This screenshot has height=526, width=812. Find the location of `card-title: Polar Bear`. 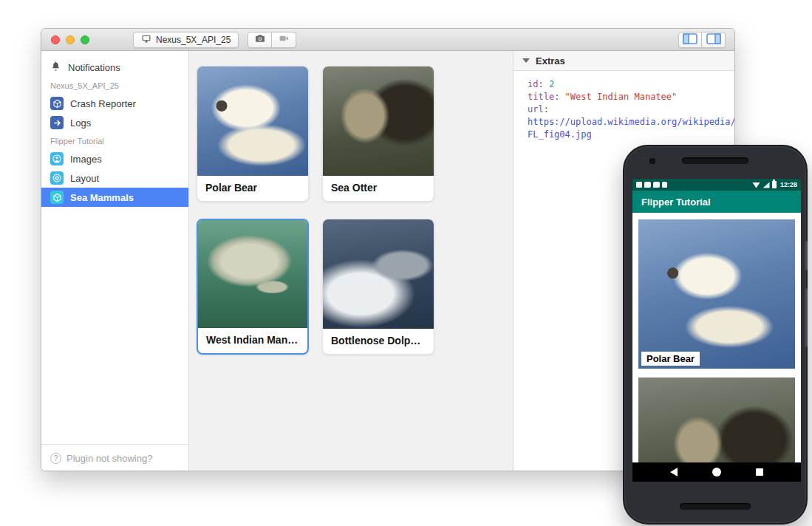

card-title: Polar Bear is located at coordinates (253, 188).